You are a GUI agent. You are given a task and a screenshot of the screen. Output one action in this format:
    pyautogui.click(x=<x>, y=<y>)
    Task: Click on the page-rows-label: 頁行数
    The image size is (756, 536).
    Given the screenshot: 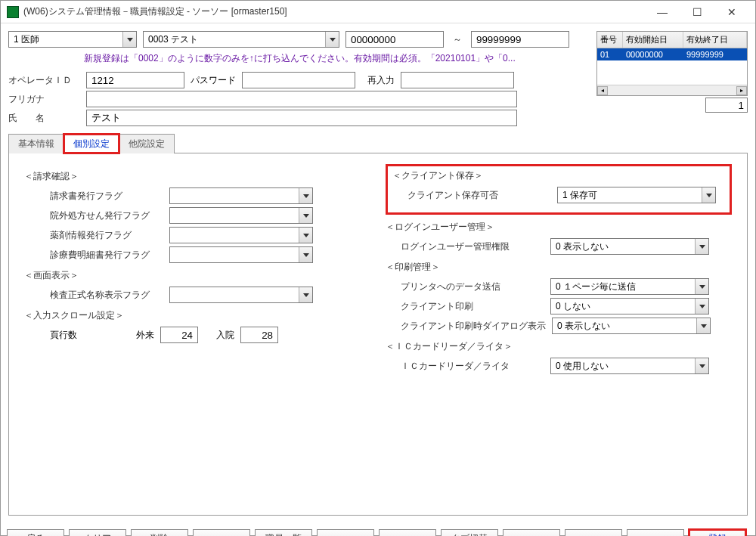 What is the action you would take?
    pyautogui.click(x=73, y=336)
    